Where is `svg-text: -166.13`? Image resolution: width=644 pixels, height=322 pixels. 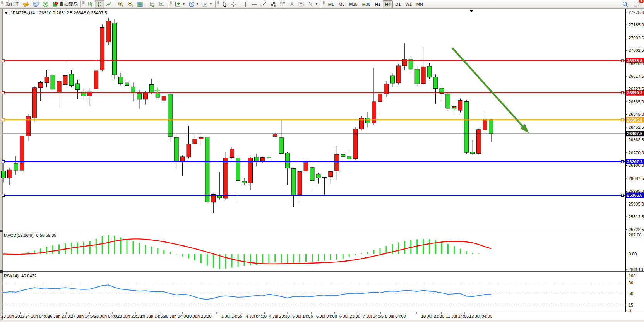 svg-text: -166.13 is located at coordinates (635, 269).